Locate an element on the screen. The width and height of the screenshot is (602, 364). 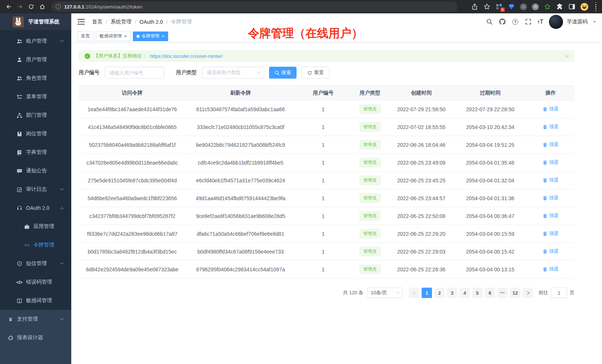
sidebar-item-oauth: OAuth 2.0 is located at coordinates (36, 208).